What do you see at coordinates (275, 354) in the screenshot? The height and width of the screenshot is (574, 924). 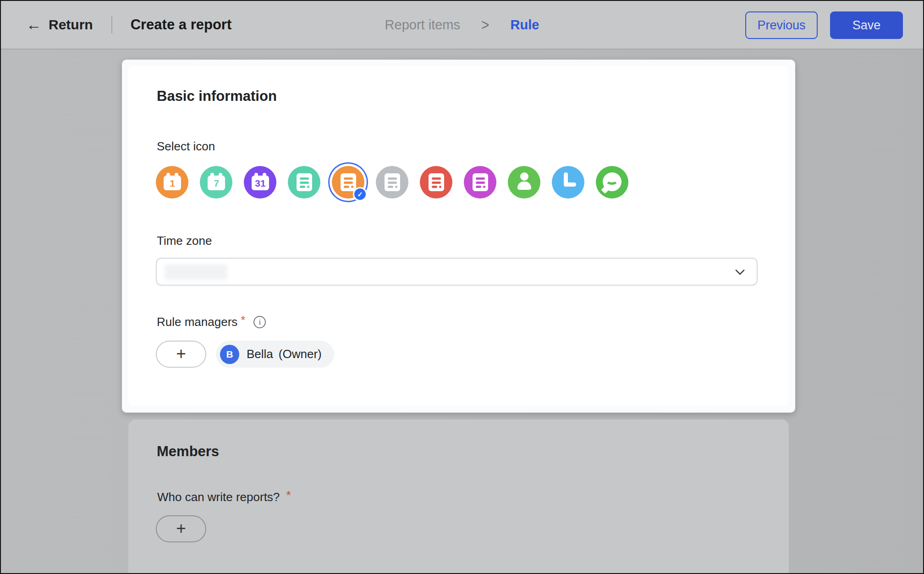 I see `manager-chip: B Bella (Owner)` at bounding box center [275, 354].